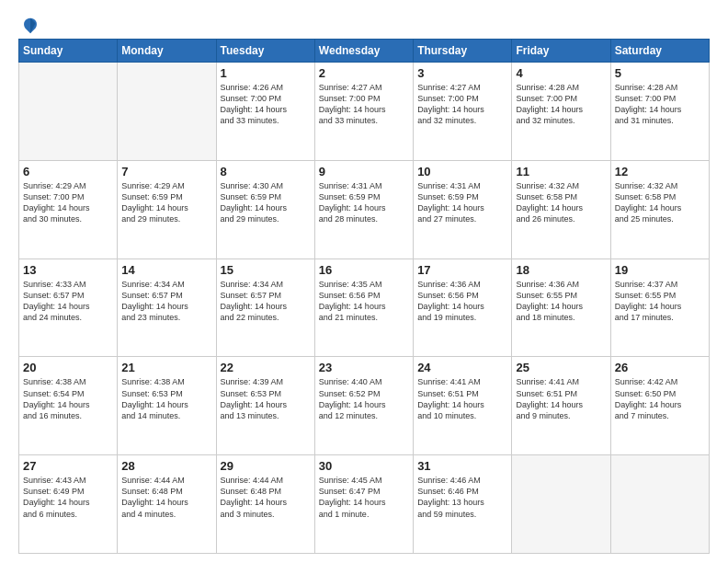  I want to click on cell-day-number: 2, so click(364, 74).